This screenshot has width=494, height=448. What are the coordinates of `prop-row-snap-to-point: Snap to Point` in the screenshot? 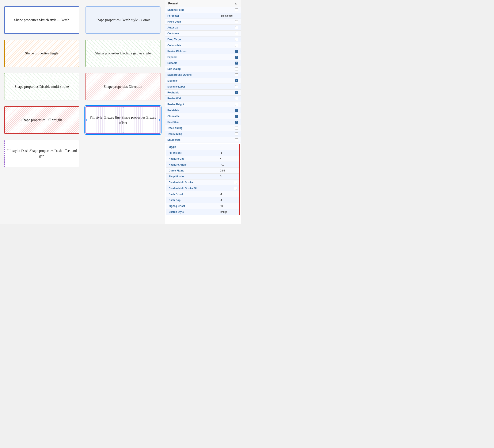 It's located at (203, 10).